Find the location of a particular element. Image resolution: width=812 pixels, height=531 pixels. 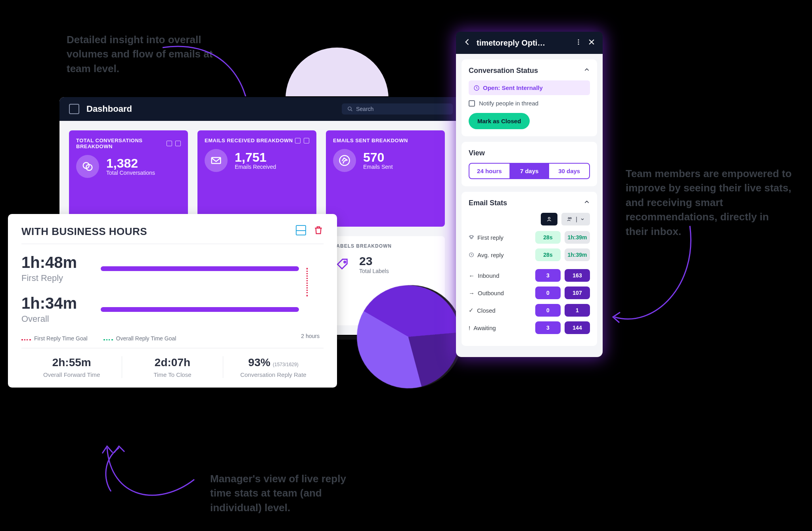

widget-title: timetoreply Opti… is located at coordinates (523, 43).